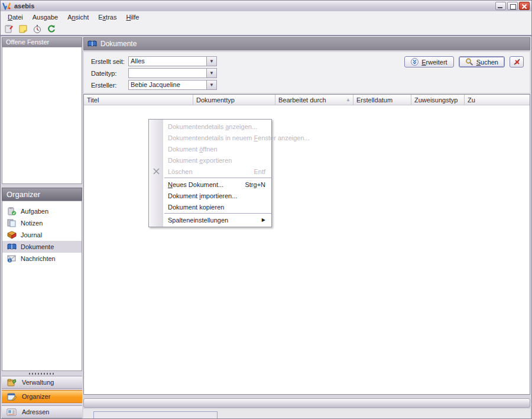 The height and width of the screenshot is (419, 532). What do you see at coordinates (348, 99) in the screenshot?
I see `sort-ascending-icon: ▲` at bounding box center [348, 99].